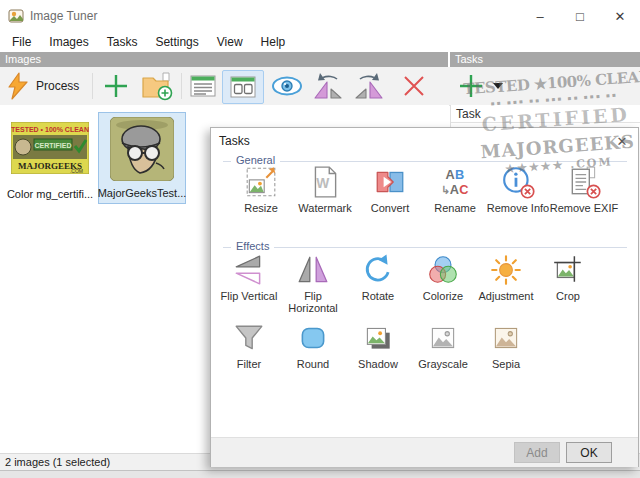  What do you see at coordinates (64, 16) in the screenshot?
I see `window-title: Image Tuner` at bounding box center [64, 16].